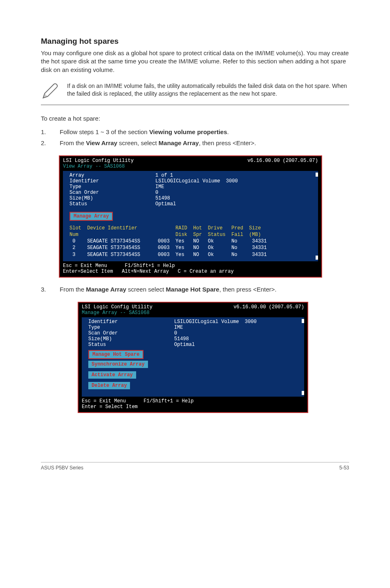 This screenshot has width=390, height=588. What do you see at coordinates (45, 132) in the screenshot?
I see `step-number: 1.` at bounding box center [45, 132].